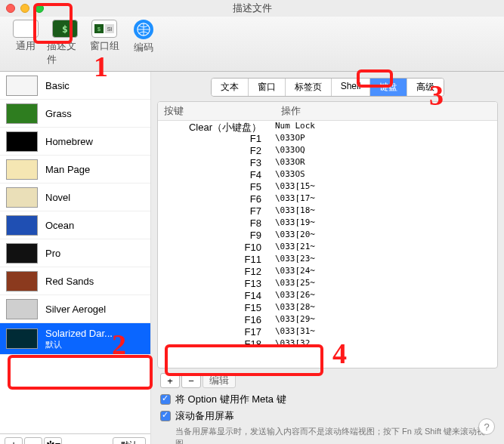 This screenshot has width=504, height=444. I want to click on checkbox-scroll-alt, so click(165, 416).